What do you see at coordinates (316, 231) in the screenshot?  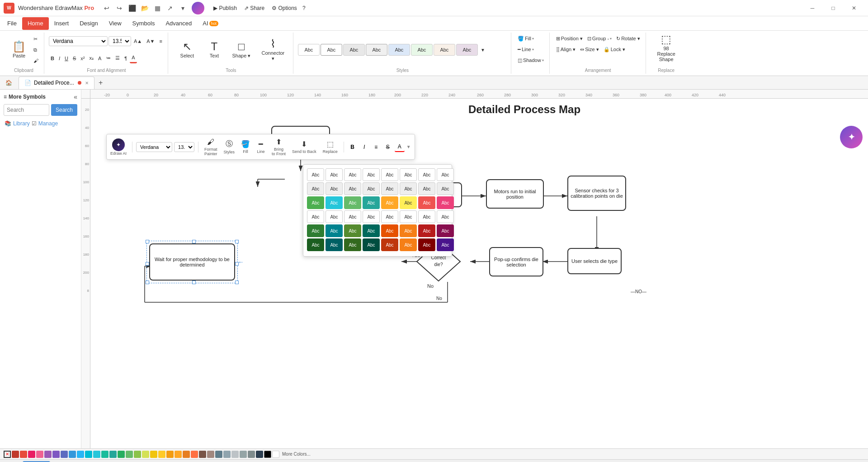 I see `sp-r5c1: Abc` at bounding box center [316, 231].